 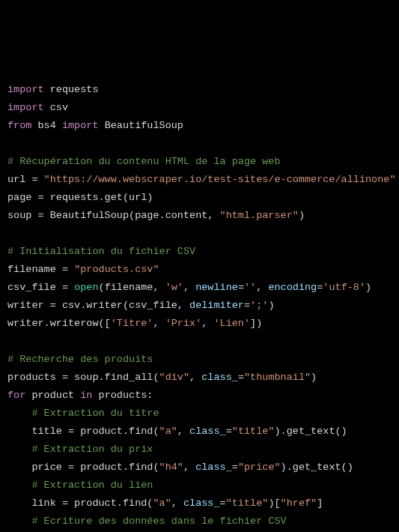 What do you see at coordinates (256, 324) in the screenshot?
I see `code-token: ])` at bounding box center [256, 324].